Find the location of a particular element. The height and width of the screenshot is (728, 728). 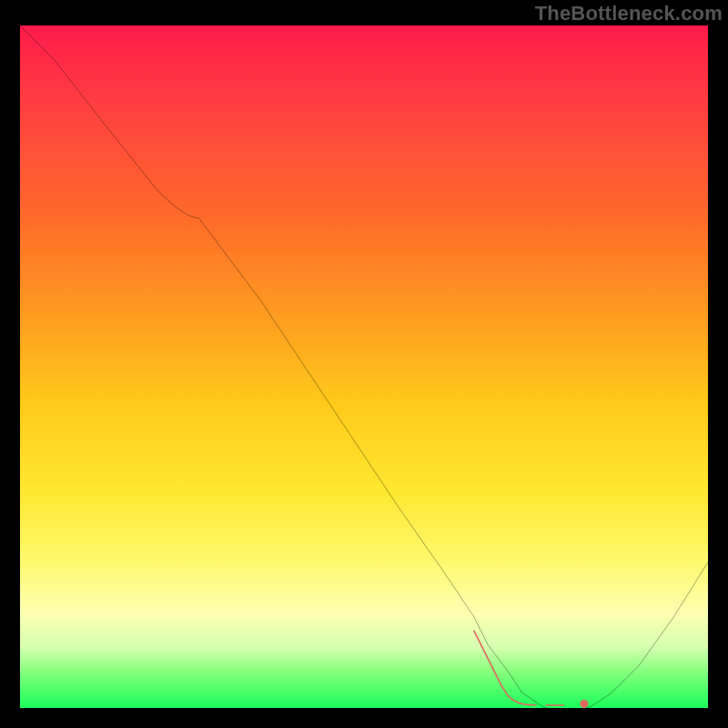

watermark-text: TheBottleneck.com is located at coordinates (629, 14).